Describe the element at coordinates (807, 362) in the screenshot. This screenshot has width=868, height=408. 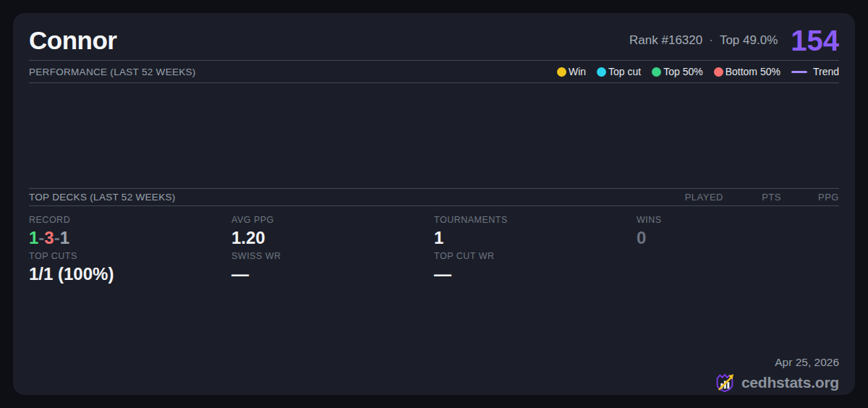
I see `footer-date: Apr 25, 2026` at that location.